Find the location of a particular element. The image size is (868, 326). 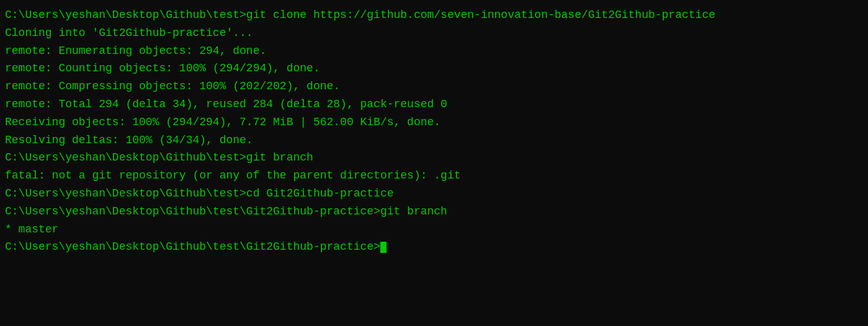

terminal-line: remote: Counting objects: 100% (294/294)… is located at coordinates (434, 68).